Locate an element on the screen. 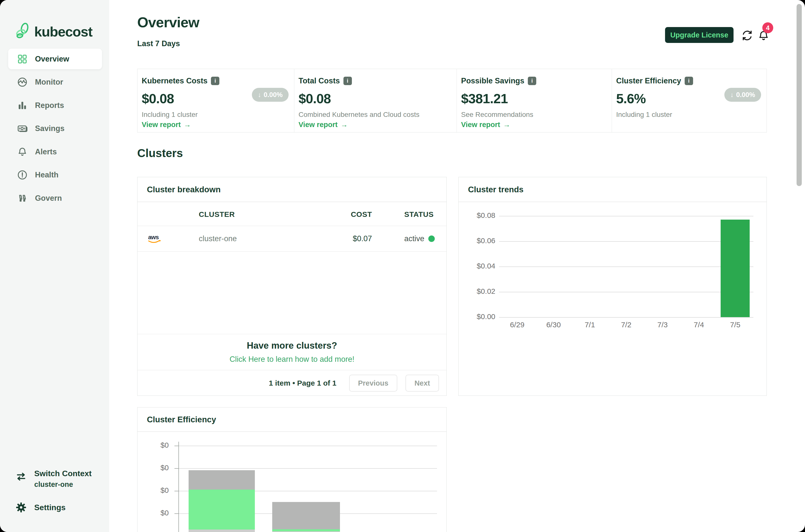 The height and width of the screenshot is (532, 805). column-status: STATUS is located at coordinates (419, 214).